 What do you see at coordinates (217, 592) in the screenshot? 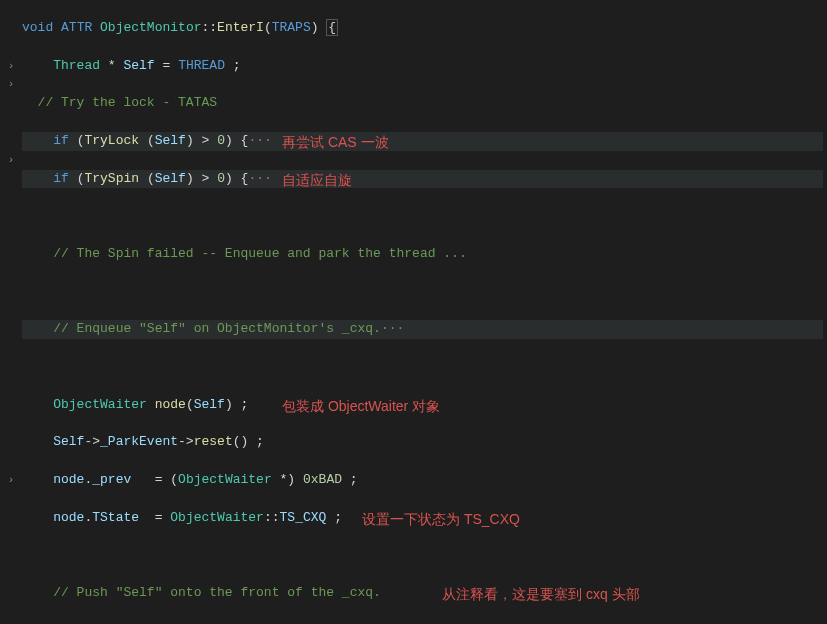
I see `comment: // Push "Self" onto the front of the _cx…` at bounding box center [217, 592].